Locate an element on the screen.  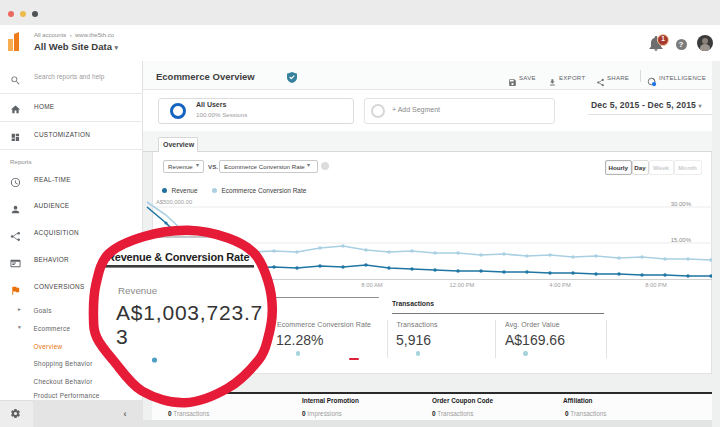
svg-text: Revenue & Conversion Rate is located at coordinates (178, 257).